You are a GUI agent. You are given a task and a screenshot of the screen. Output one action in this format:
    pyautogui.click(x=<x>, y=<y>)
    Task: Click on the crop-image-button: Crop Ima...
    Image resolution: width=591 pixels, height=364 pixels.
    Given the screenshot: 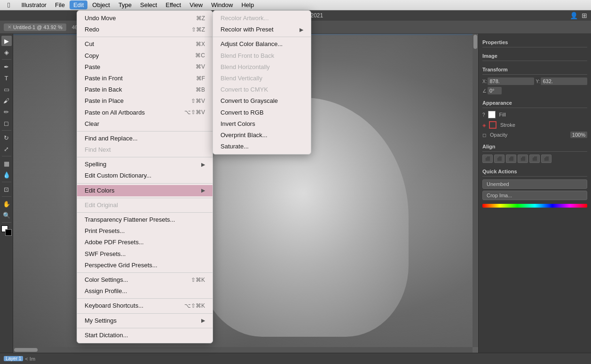 What is the action you would take?
    pyautogui.click(x=535, y=195)
    